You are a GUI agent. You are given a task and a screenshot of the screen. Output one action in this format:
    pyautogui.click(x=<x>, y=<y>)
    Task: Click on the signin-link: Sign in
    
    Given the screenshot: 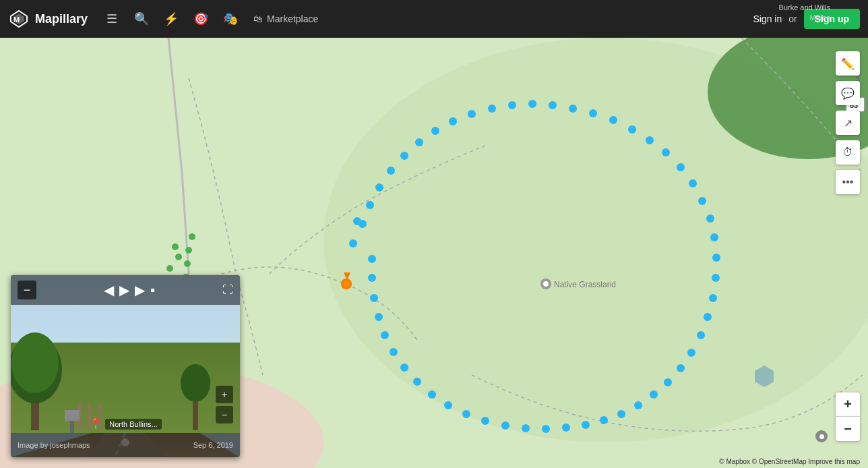 What is the action you would take?
    pyautogui.click(x=767, y=19)
    